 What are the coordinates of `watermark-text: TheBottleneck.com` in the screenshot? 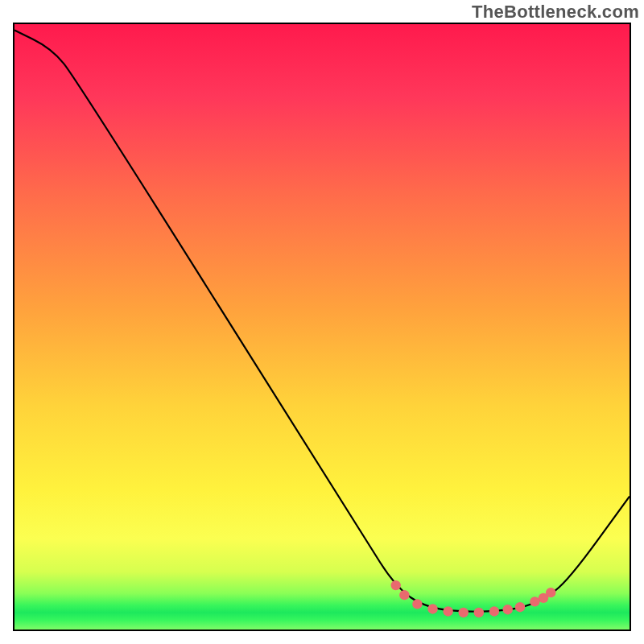 It's located at (555, 12).